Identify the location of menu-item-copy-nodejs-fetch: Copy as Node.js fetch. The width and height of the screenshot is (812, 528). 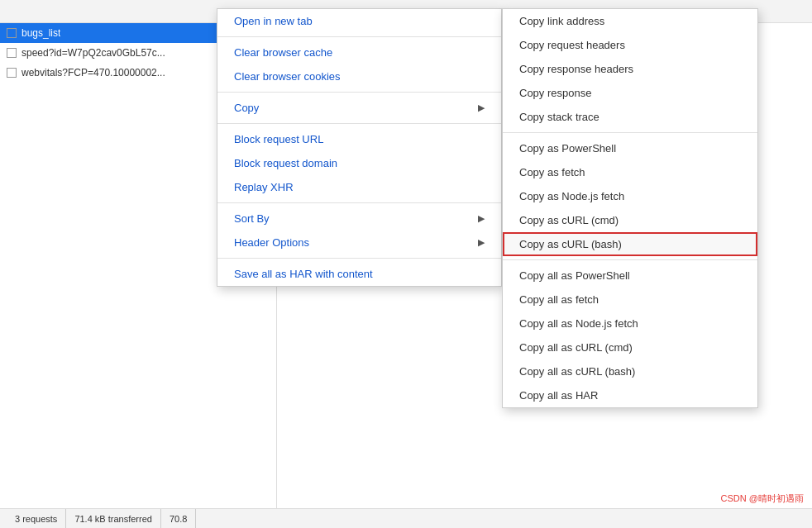
(630, 197).